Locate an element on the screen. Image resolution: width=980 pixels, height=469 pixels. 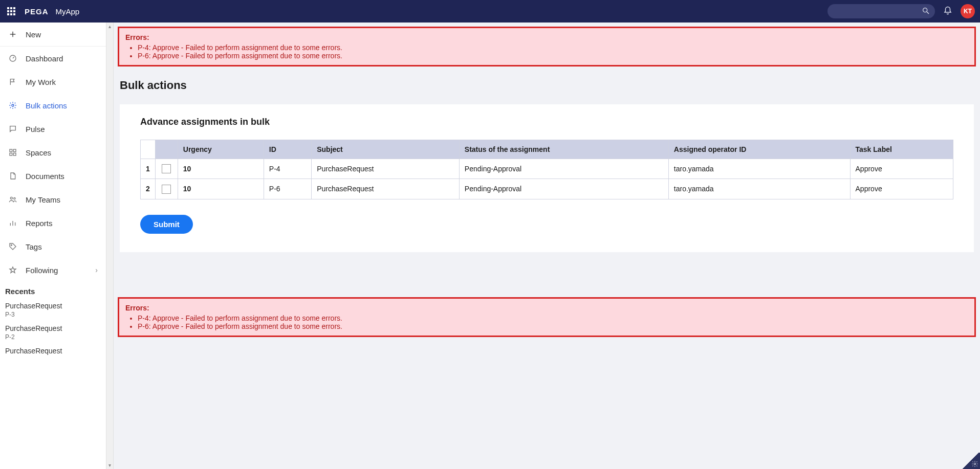
page-title: Bulk actions is located at coordinates (547, 85).